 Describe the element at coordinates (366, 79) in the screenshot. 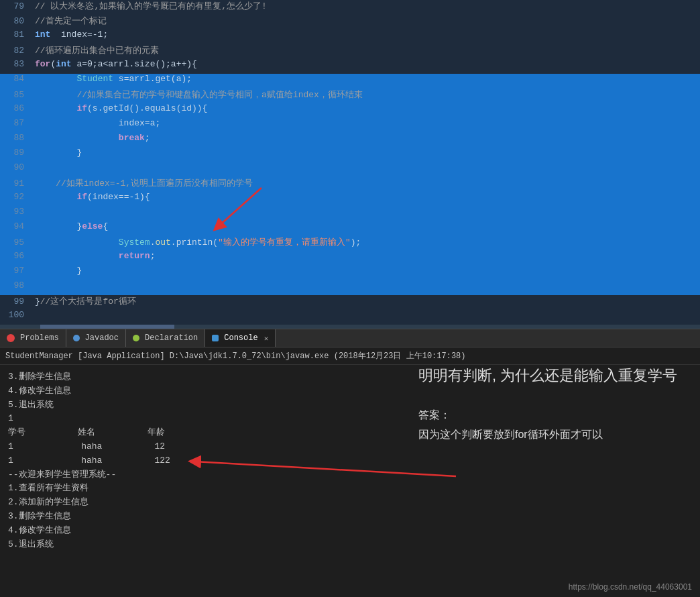

I see `line-content: Student s=arrl.get(a);` at that location.